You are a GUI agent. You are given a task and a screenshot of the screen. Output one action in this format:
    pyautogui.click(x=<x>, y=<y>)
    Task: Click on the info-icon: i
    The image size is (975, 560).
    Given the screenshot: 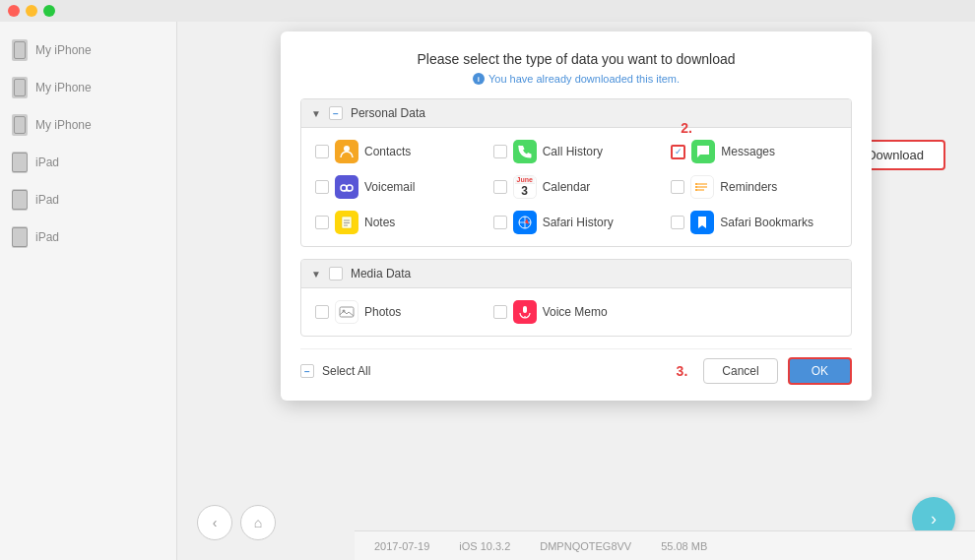 What is the action you would take?
    pyautogui.click(x=479, y=79)
    